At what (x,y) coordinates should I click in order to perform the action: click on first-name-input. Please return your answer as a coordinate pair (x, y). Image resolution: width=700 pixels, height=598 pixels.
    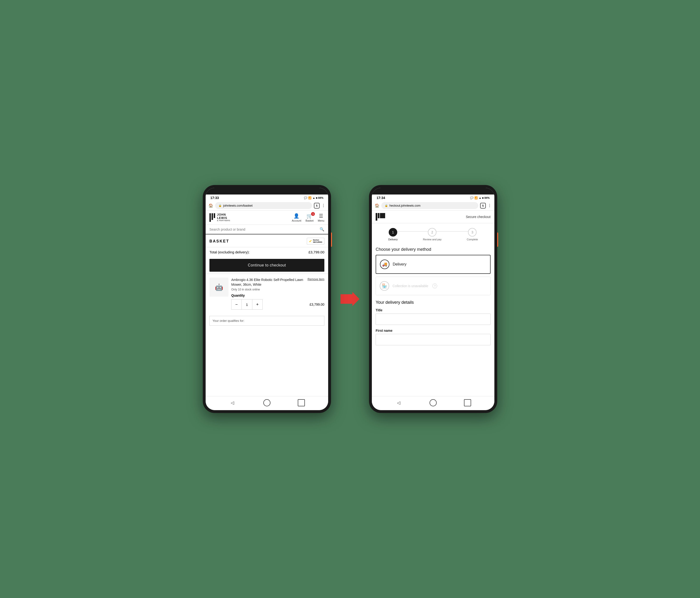
    Looking at the image, I should click on (433, 340).